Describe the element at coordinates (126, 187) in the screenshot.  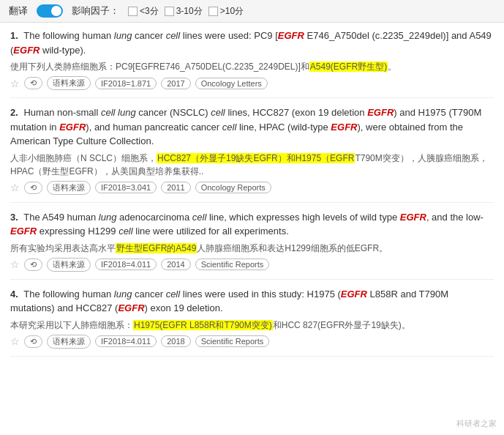
I see `result-2-if: IF2018=3.041` at that location.